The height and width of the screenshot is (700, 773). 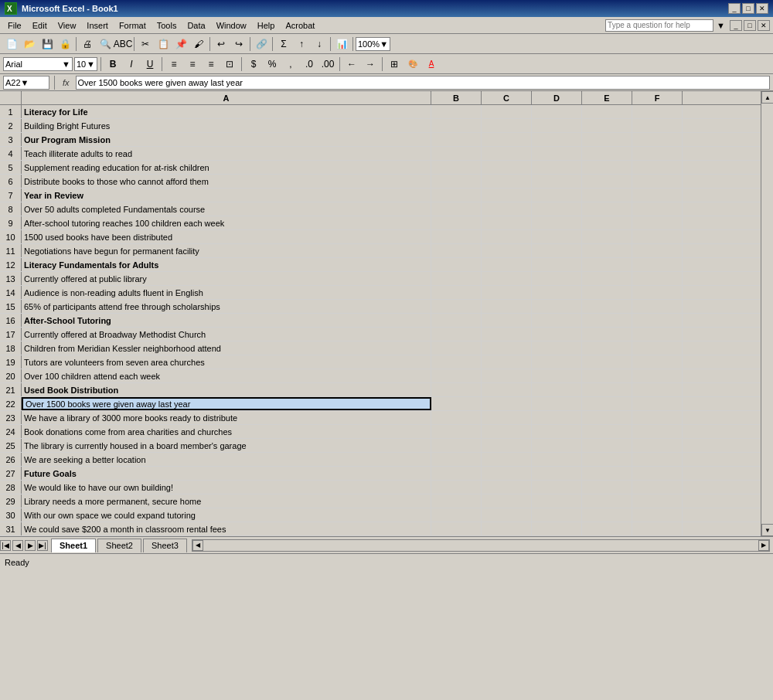 What do you see at coordinates (30, 545) in the screenshot?
I see `sheet-nav-next: ▶` at bounding box center [30, 545].